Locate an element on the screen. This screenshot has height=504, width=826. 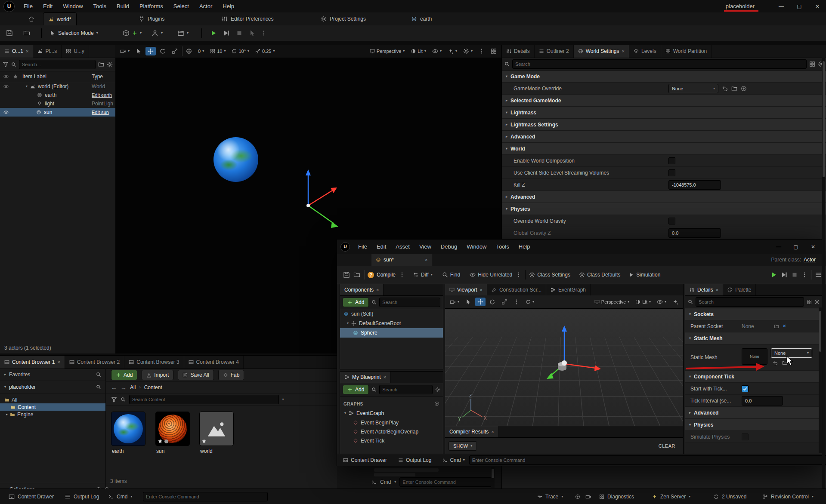
add-content-button: Add is located at coordinates (124, 375).